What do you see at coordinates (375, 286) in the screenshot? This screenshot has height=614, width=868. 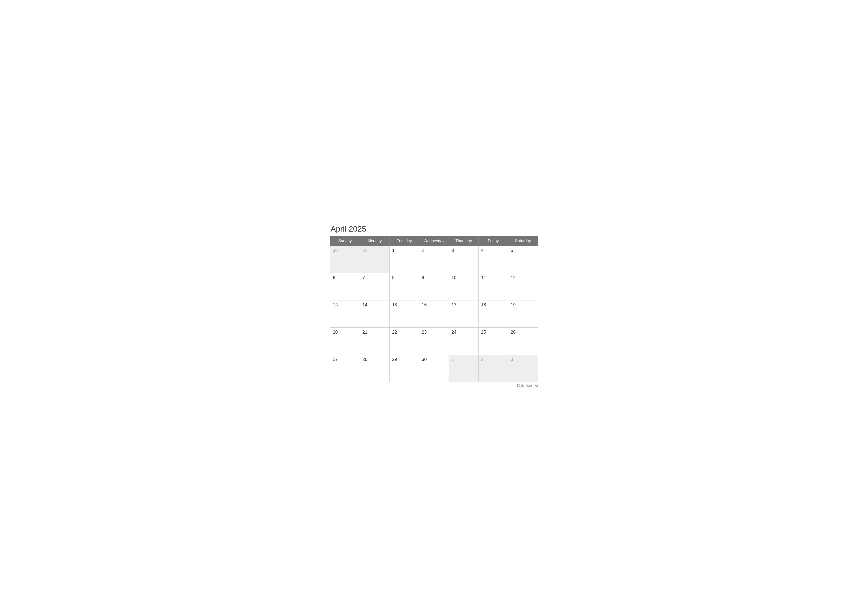 I see `calendar-day-cell: 7` at bounding box center [375, 286].